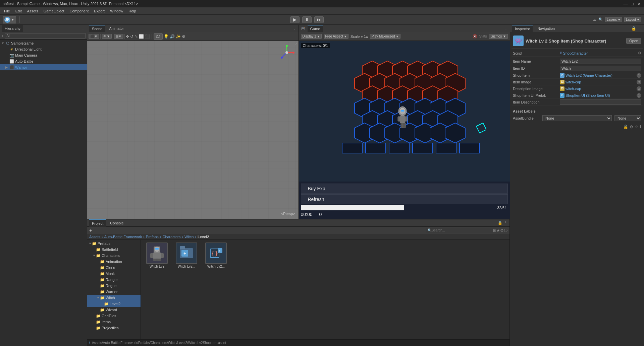 Image resolution: width=644 pixels, height=346 pixels. I want to click on light-toggle: 💡, so click(166, 37).